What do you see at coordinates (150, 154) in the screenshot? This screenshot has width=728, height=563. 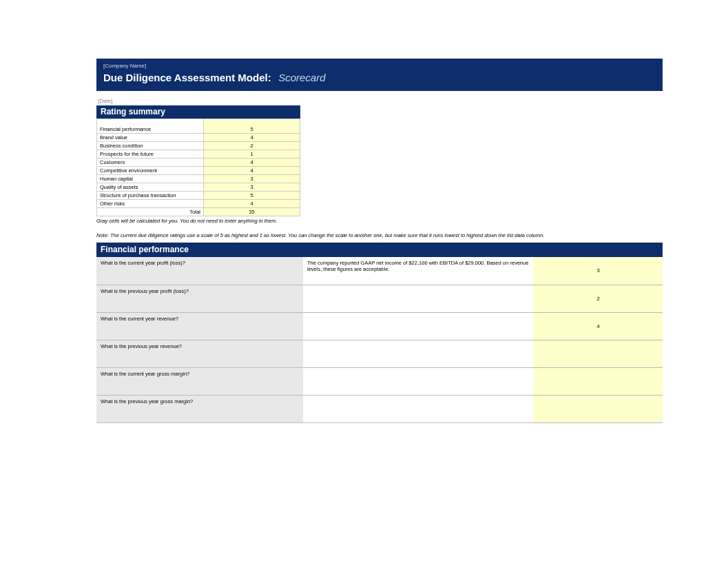 I see `summary-label: Prospects for the future` at bounding box center [150, 154].